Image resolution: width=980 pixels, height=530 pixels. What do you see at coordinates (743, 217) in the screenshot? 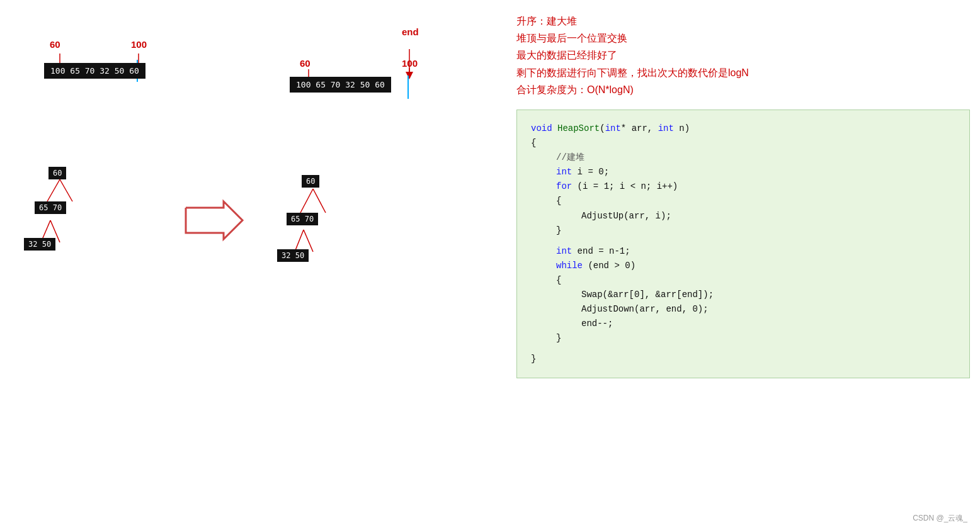
I see `code-line-adjustup: AdjustUp(arr, i);` at bounding box center [743, 217].